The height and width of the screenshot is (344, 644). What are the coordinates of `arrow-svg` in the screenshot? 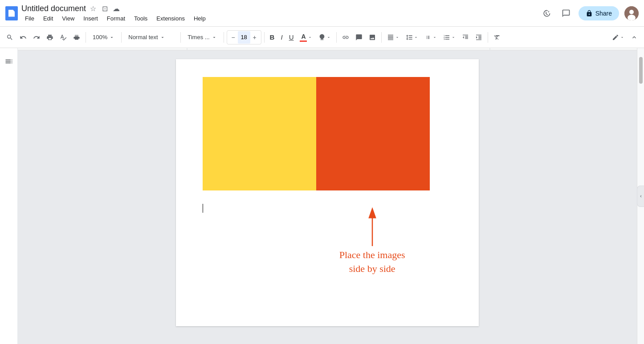 It's located at (372, 226).